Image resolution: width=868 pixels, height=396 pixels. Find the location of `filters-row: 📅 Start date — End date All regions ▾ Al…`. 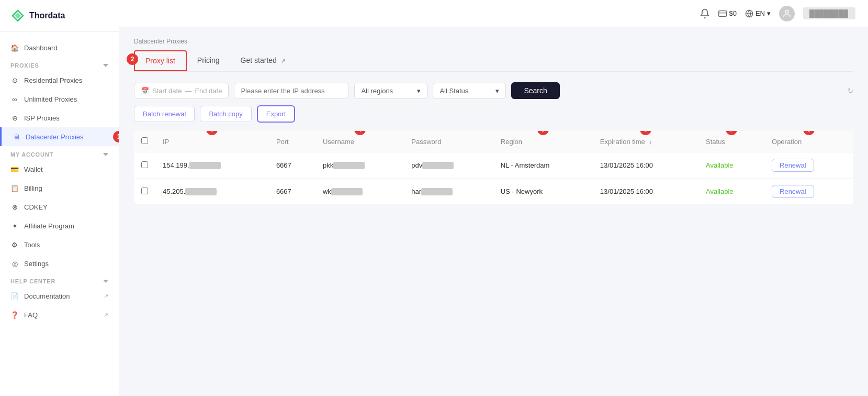

filters-row: 📅 Start date — End date All regions ▾ Al… is located at coordinates (494, 91).